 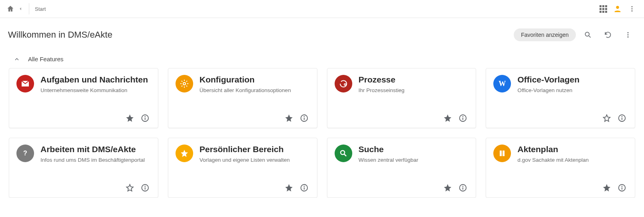 I want to click on gear-icon, so click(x=184, y=84).